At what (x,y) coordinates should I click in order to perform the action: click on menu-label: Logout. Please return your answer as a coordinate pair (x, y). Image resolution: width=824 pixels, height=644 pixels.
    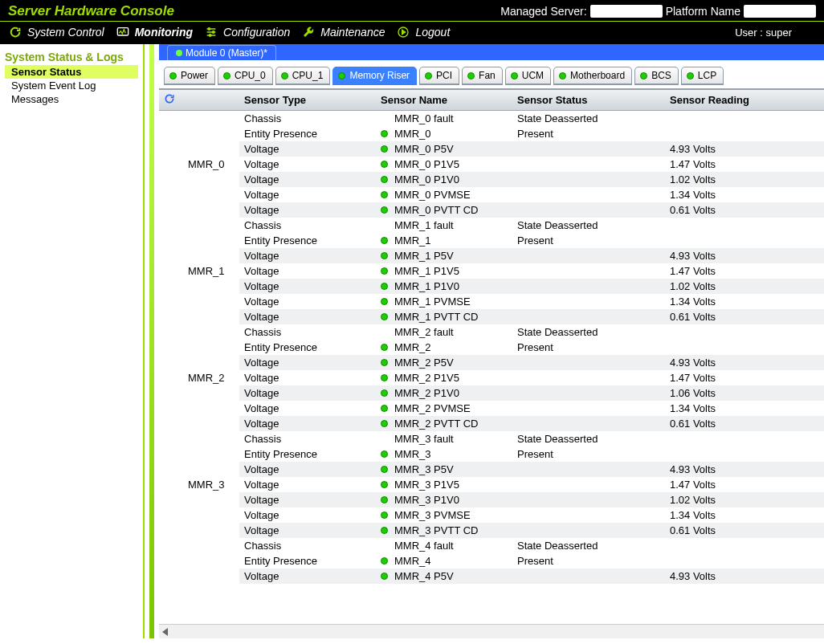
    Looking at the image, I should click on (432, 32).